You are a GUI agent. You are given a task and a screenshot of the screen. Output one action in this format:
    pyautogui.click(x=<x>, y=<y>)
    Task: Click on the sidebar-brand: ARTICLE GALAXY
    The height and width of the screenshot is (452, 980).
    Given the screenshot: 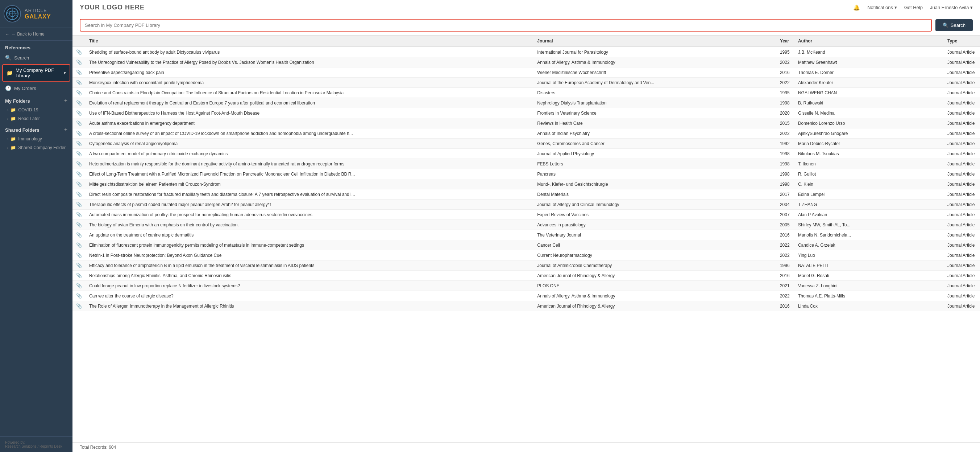 What is the action you would take?
    pyautogui.click(x=38, y=14)
    